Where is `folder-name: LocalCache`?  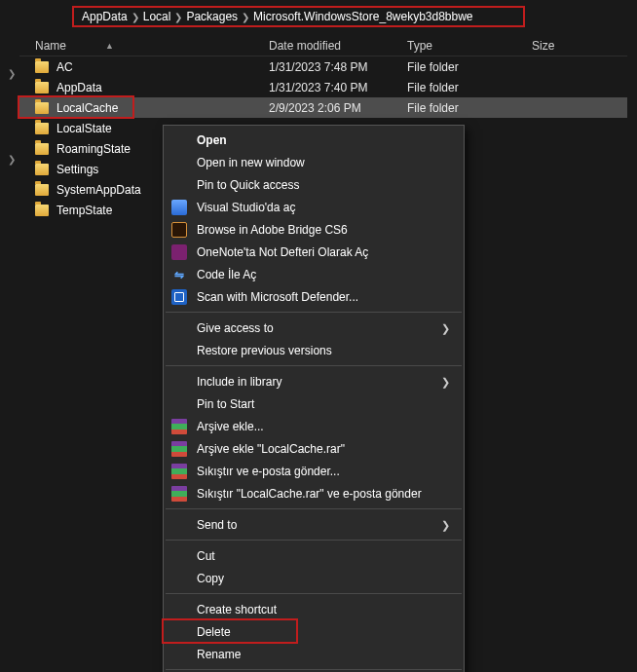 folder-name: LocalCache is located at coordinates (88, 108).